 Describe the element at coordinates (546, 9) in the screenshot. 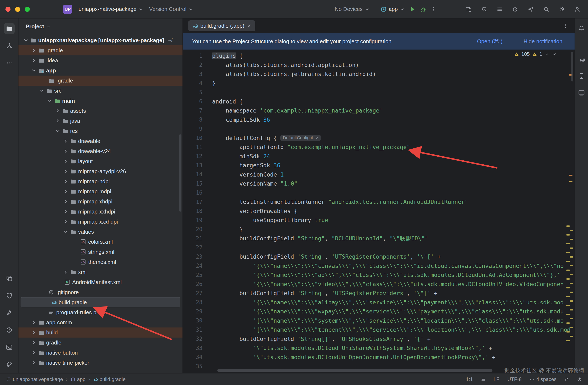

I see `search-icon` at that location.